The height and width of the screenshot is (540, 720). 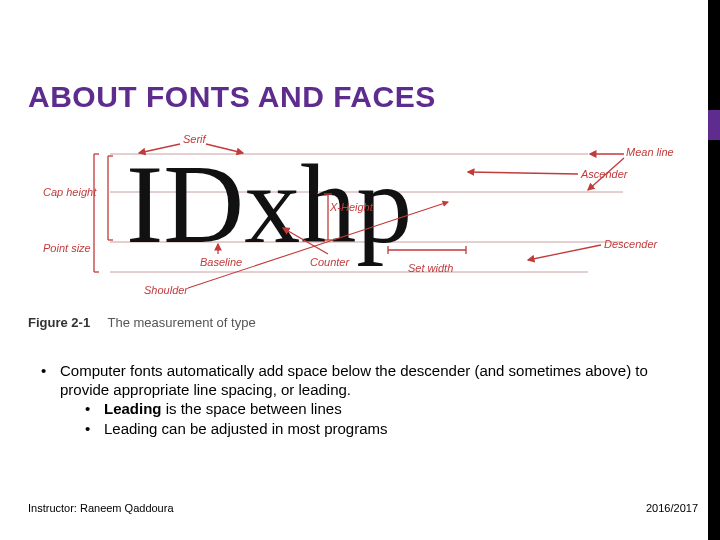 What do you see at coordinates (672, 508) in the screenshot?
I see `year-footer: 2016/2017` at bounding box center [672, 508].